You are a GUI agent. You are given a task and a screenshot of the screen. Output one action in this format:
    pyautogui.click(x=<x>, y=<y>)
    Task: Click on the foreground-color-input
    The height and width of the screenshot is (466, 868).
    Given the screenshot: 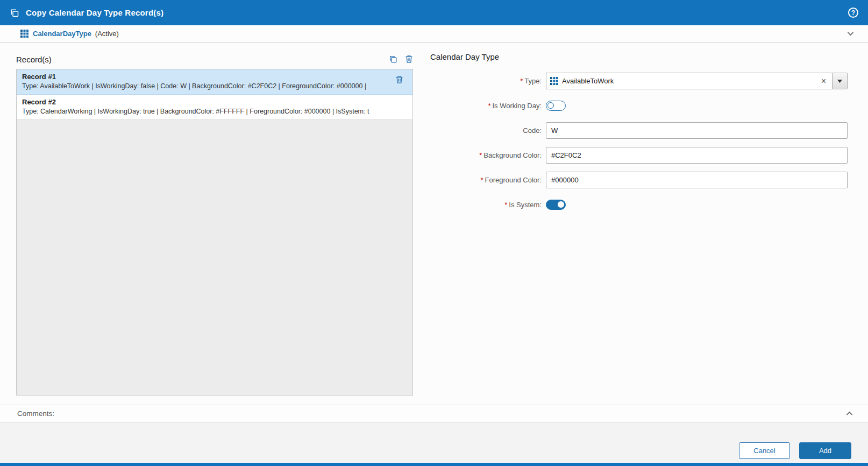 What is the action you would take?
    pyautogui.click(x=697, y=180)
    